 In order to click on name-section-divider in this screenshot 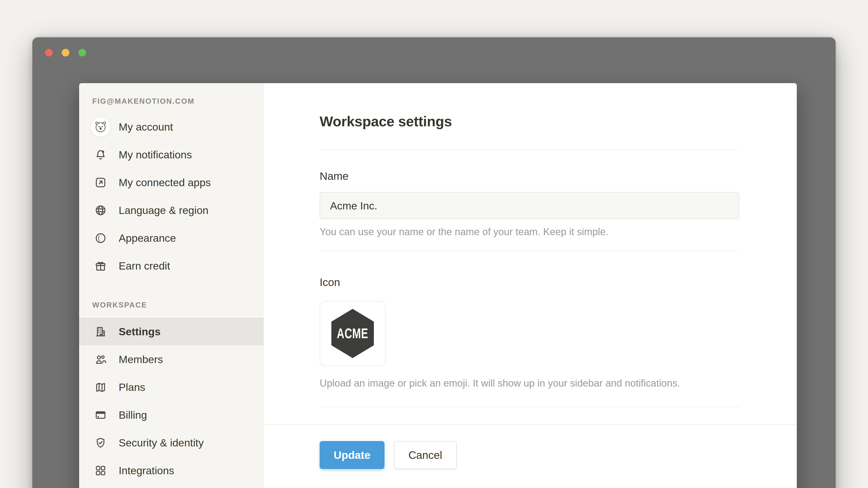, I will do `click(530, 251)`.